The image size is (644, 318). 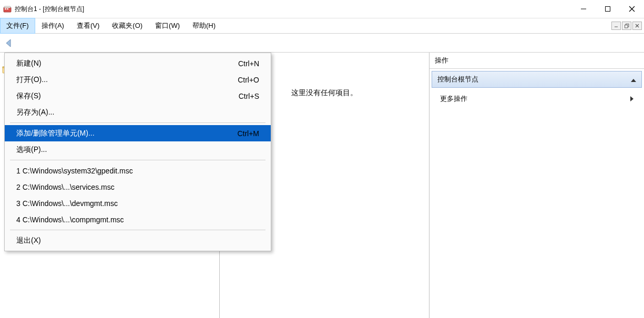 I want to click on actions-more: 更多操作, so click(x=537, y=99).